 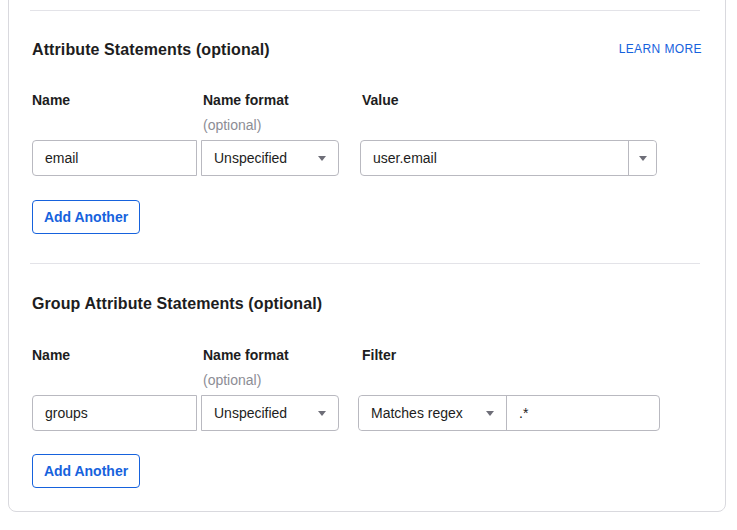 I want to click on group-filter-type-value: Matches regex, so click(x=417, y=413).